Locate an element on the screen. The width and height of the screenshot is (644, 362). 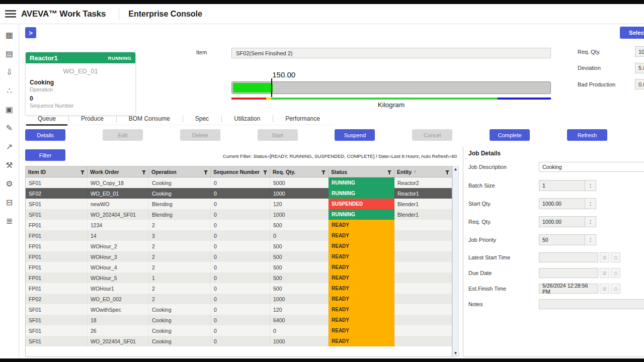
table-row: SF01WO_202404_SF01Blending01000RUNNINGBl… is located at coordinates (238, 214).